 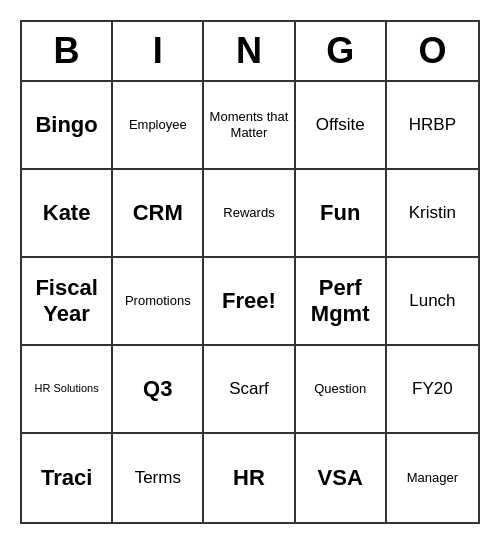 What do you see at coordinates (248, 124) in the screenshot?
I see `cell-text: Moments that Matter` at bounding box center [248, 124].